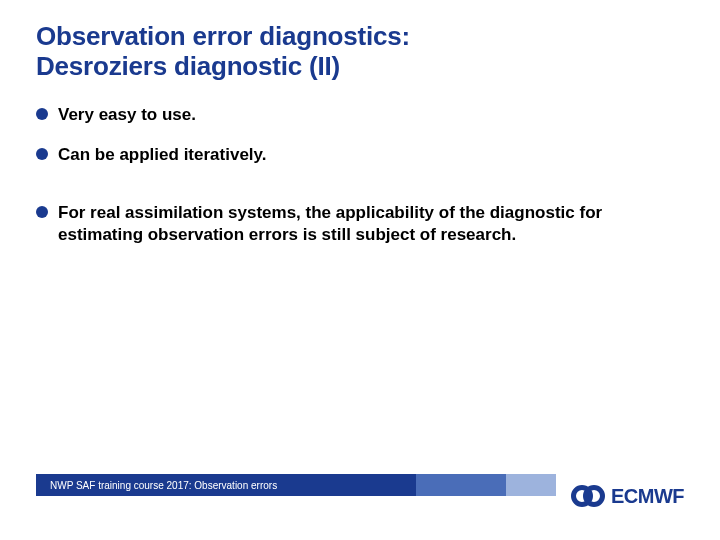  I want to click on footer-band-dark: NWP SAF training course 2017: Observatio…, so click(226, 485).